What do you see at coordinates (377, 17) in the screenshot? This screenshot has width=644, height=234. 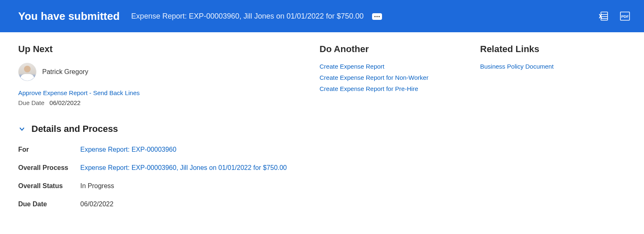 I see `more-actions-button` at bounding box center [377, 17].